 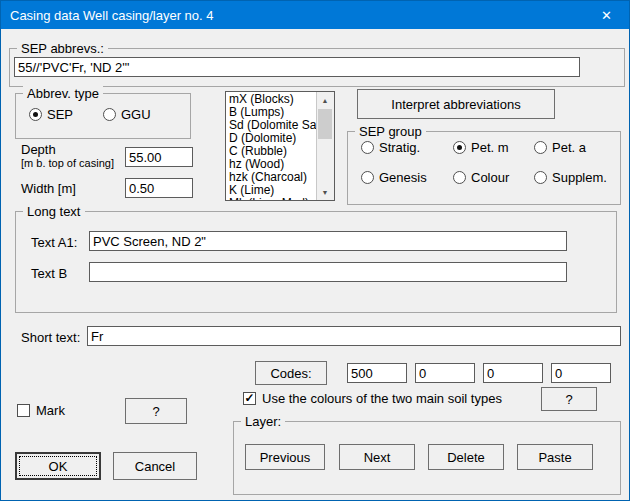 I want to click on radio-supplem: Supplem., so click(x=570, y=178).